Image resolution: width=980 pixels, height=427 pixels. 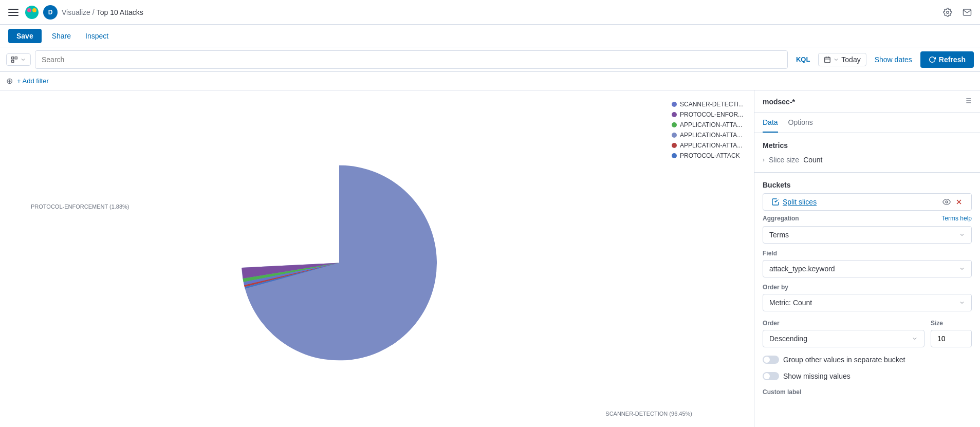 What do you see at coordinates (711, 145) in the screenshot?
I see `legend-label-4: APPLICATION-ATTA...` at bounding box center [711, 145].